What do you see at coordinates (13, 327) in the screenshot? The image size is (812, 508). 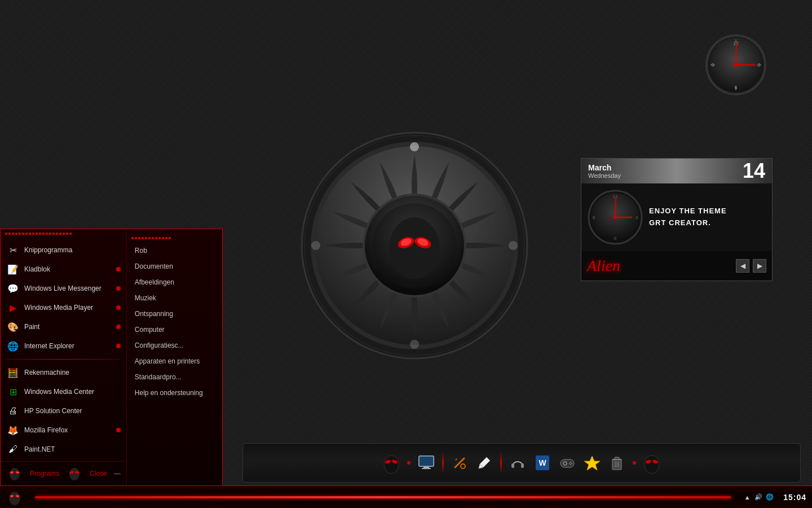 I see `paint-icon: 🎨` at bounding box center [13, 327].